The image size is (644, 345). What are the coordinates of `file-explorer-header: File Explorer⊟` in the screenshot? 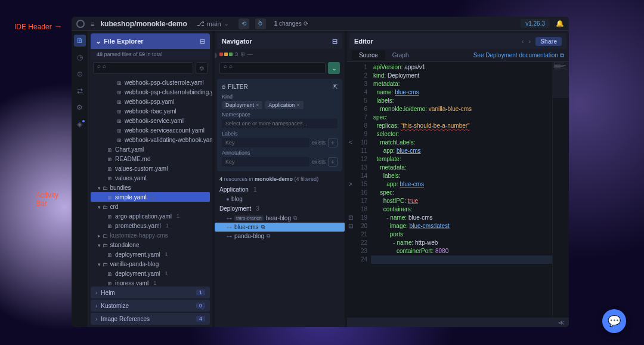 It's located at (150, 41).